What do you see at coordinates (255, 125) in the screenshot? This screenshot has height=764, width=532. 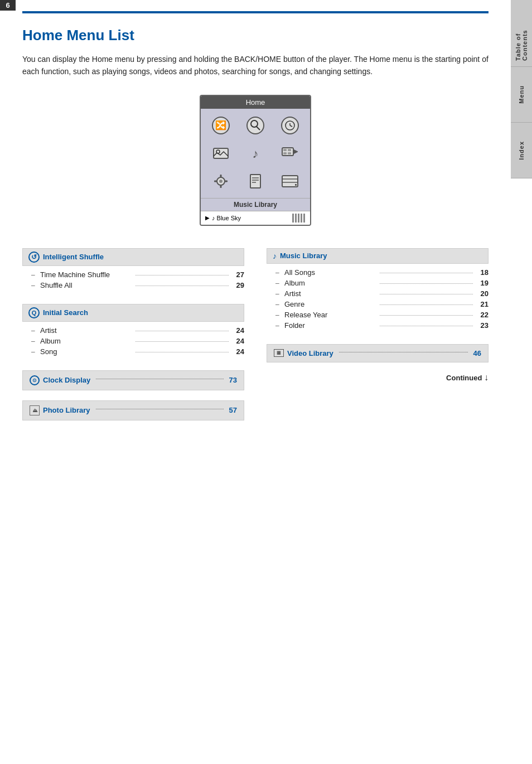 I see `device-icon-search` at bounding box center [255, 125].